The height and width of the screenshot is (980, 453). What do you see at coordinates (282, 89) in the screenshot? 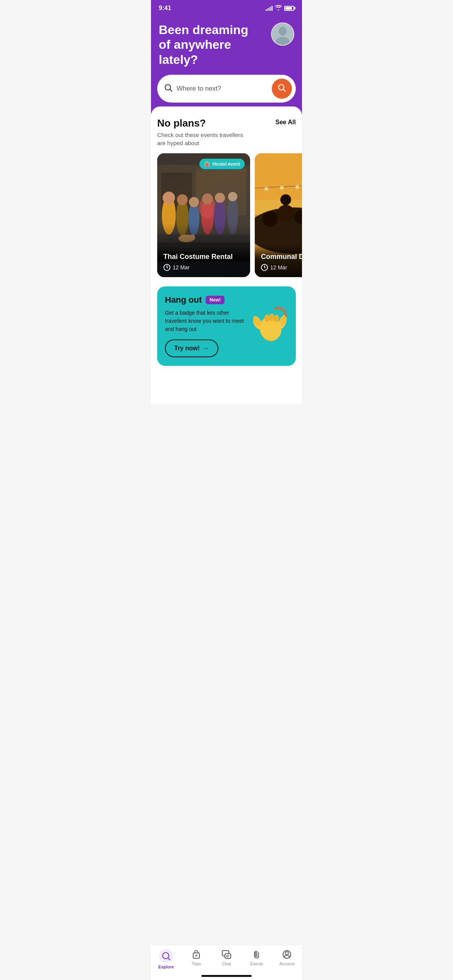
I see `search-button` at bounding box center [282, 89].